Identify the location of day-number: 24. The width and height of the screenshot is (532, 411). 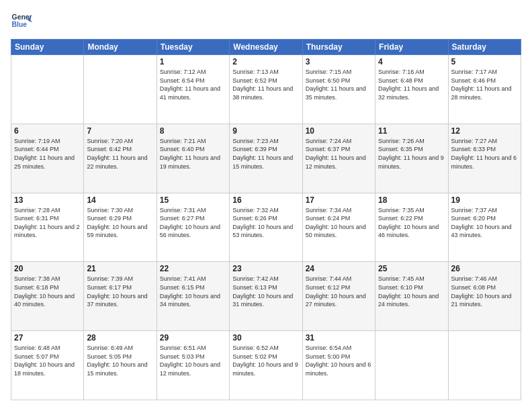
(339, 269).